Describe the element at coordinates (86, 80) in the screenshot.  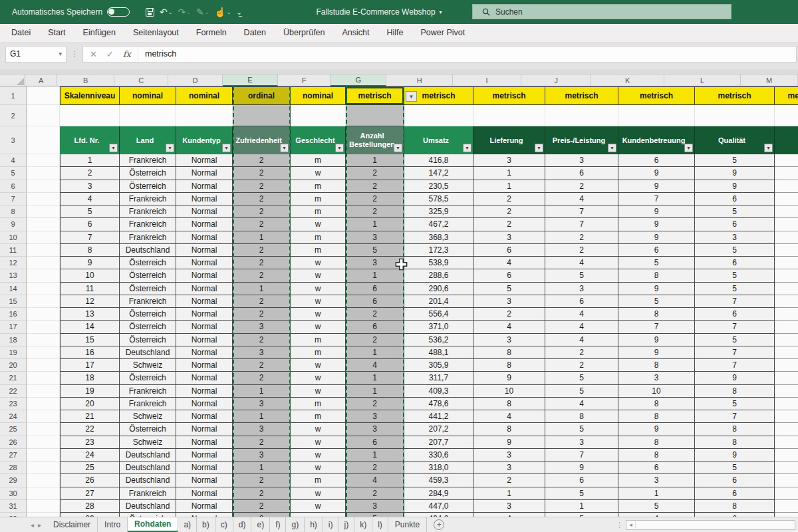
I see `column-header-B: B` at that location.